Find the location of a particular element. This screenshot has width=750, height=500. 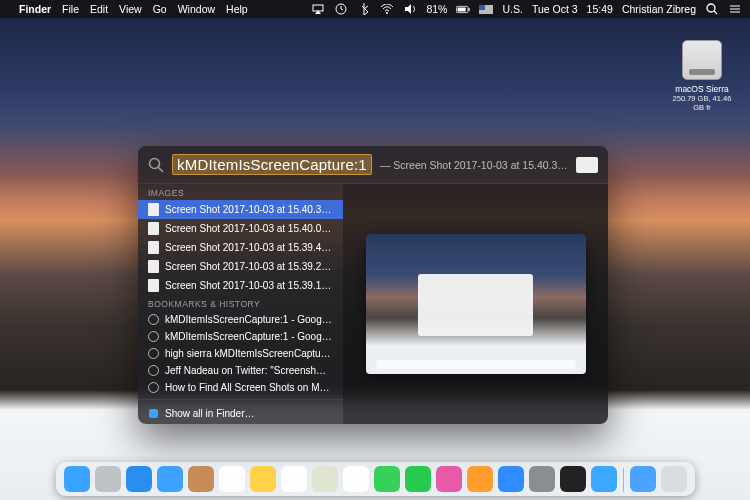

result-bookmark: high sierra kMDItemIsScreenCaptu… is located at coordinates (240, 354).